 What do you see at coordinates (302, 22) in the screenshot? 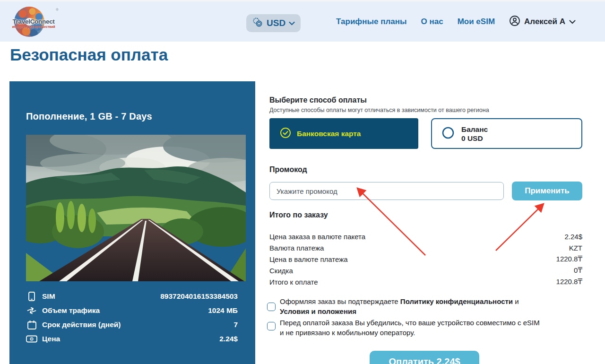
I see `header: TravelConnect интернет для путешествий ®…` at bounding box center [302, 22].